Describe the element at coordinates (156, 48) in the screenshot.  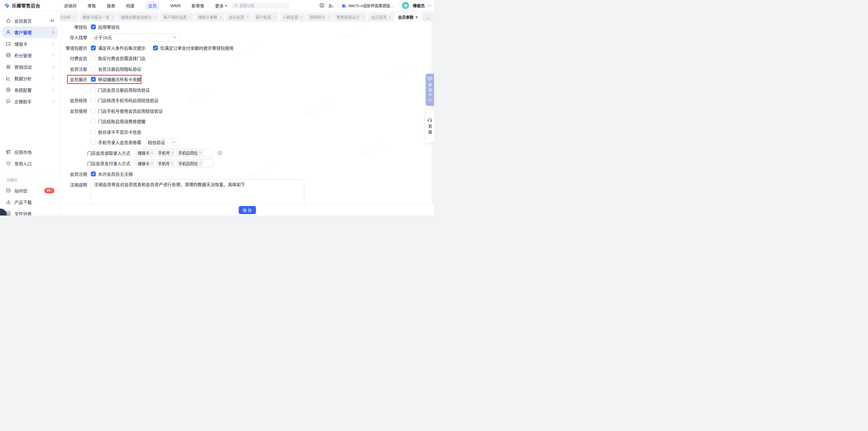
I see `checkbox-prompt-on-order-amount` at that location.